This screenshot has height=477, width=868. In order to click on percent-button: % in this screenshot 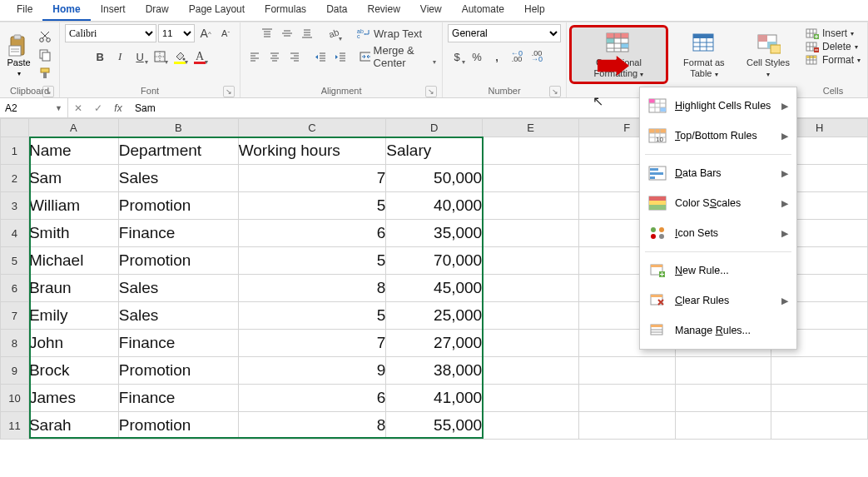, I will do `click(477, 57)`.